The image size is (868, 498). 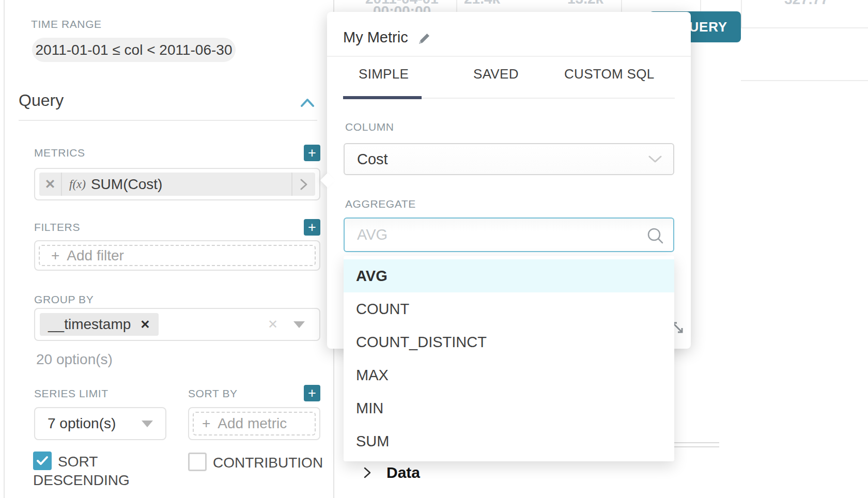 I want to click on option-min: MIN, so click(x=509, y=408).